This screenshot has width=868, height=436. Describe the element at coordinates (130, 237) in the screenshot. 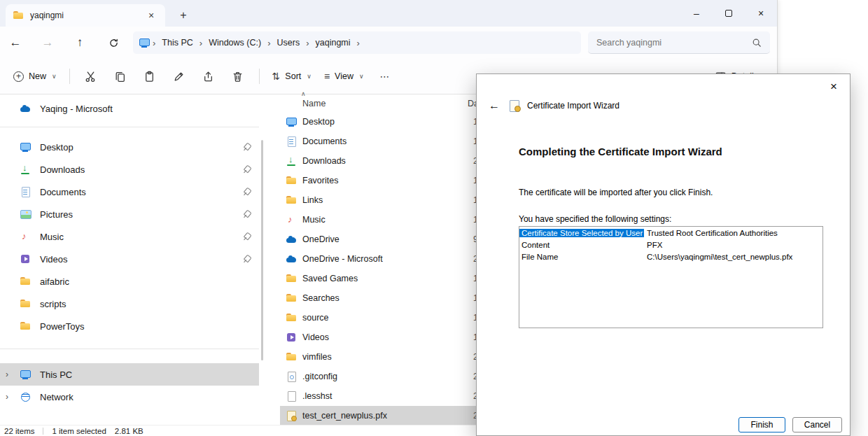

I see `sidebar-item-music: Music` at that location.